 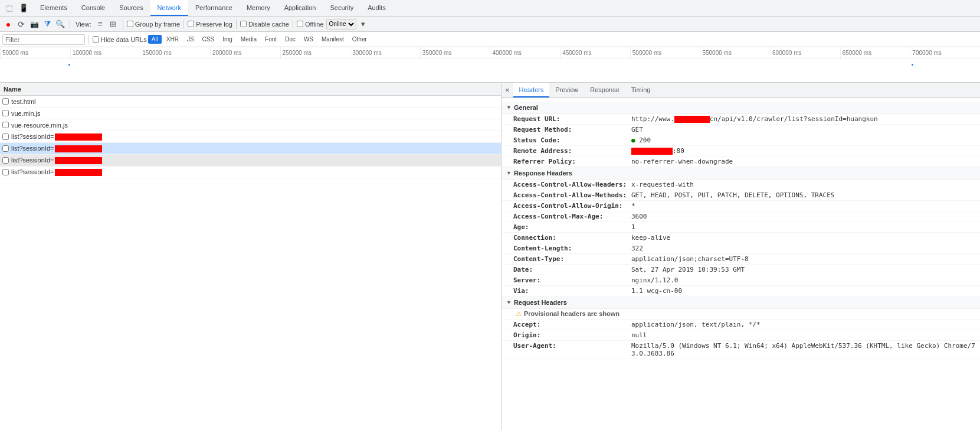 What do you see at coordinates (96, 39) in the screenshot?
I see `hide-data-urls-input` at bounding box center [96, 39].